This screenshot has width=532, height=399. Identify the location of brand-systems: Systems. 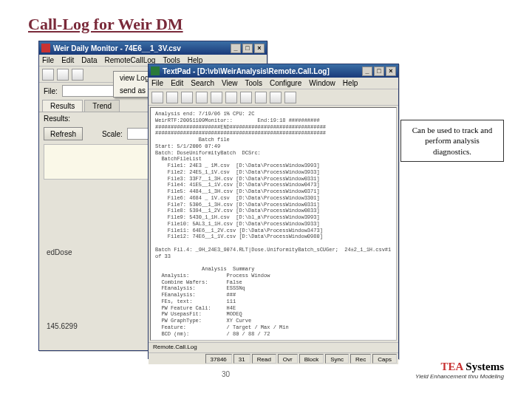
(483, 366).